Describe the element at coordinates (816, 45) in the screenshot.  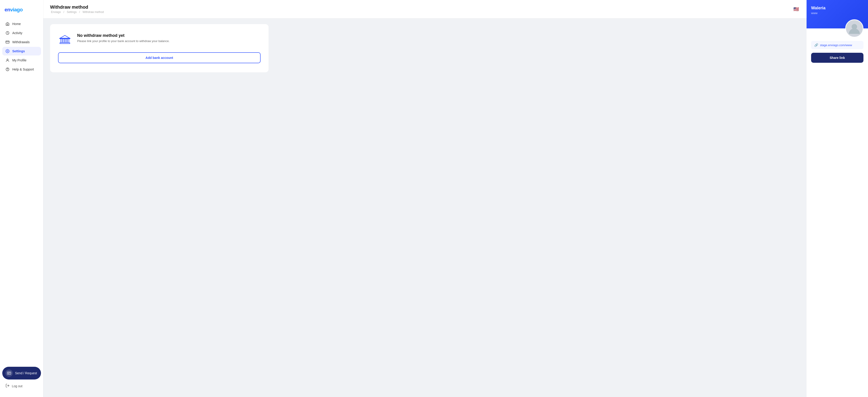
I see `link-icon: 🔗` at that location.